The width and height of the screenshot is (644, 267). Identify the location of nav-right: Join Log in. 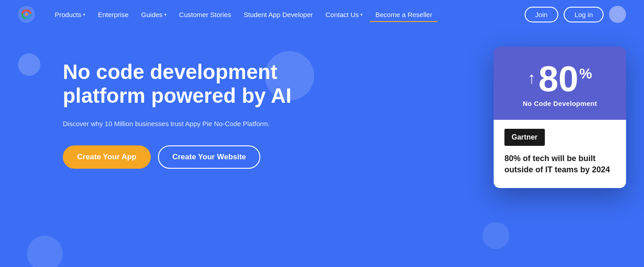
(575, 14).